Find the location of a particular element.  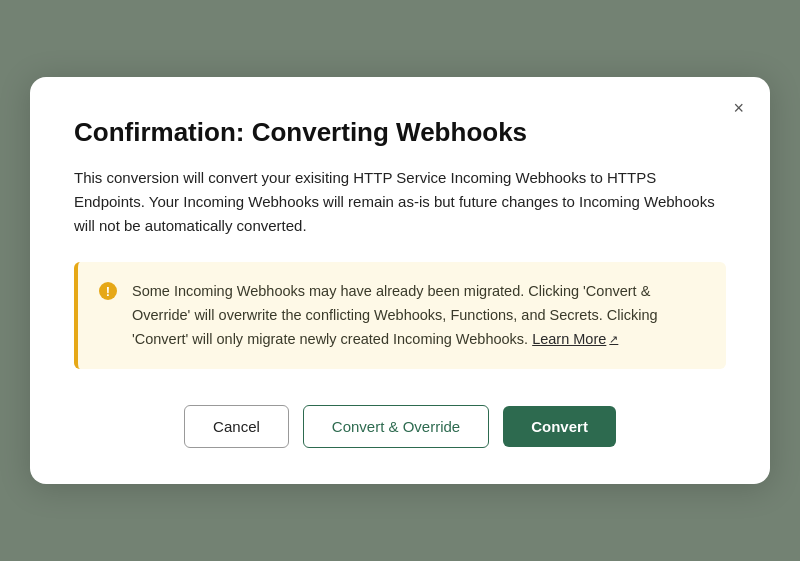

convert-override-button: Convert & Override is located at coordinates (396, 426).